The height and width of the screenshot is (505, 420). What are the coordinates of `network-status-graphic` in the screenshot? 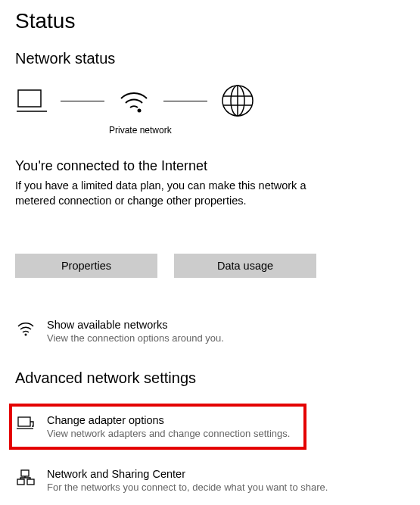 It's located at (210, 101).